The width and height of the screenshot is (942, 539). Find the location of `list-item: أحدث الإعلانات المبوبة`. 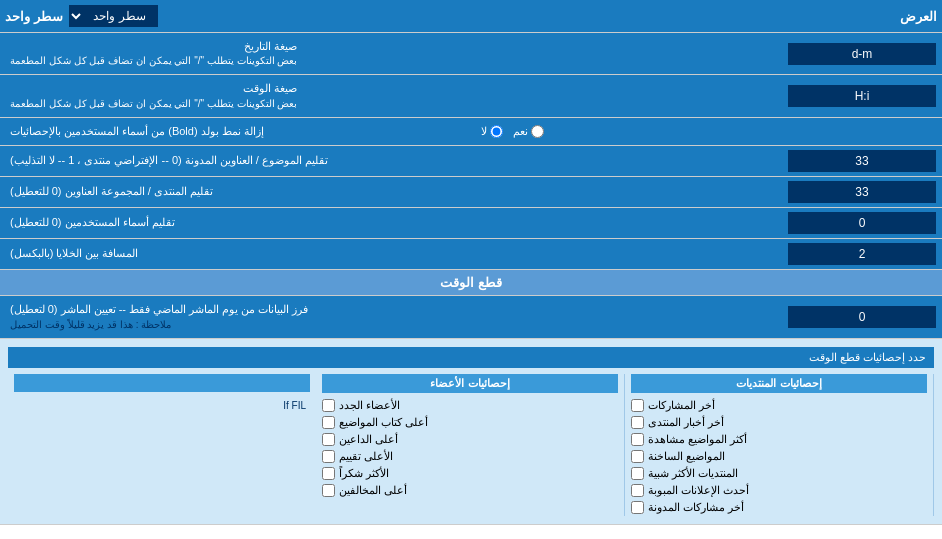

list-item: أحدث الإعلانات المبوبة is located at coordinates (779, 490).